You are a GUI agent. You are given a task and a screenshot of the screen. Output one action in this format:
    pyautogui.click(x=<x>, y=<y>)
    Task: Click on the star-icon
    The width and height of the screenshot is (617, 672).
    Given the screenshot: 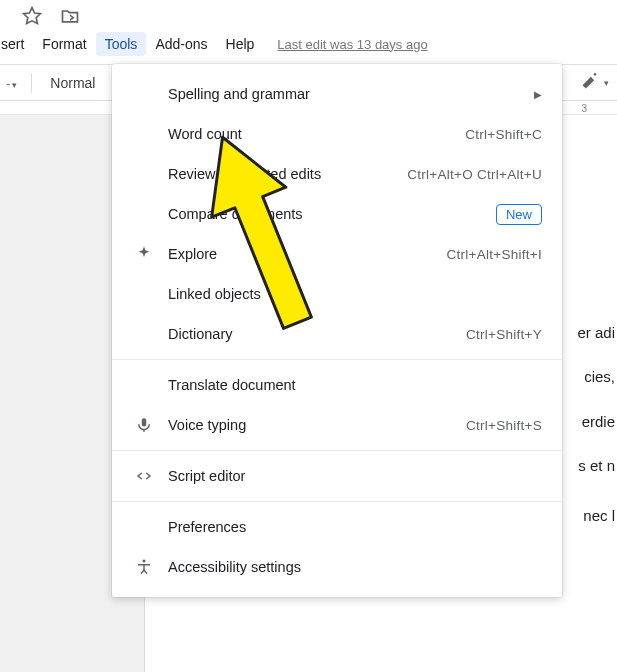 What is the action you would take?
    pyautogui.click(x=32, y=16)
    